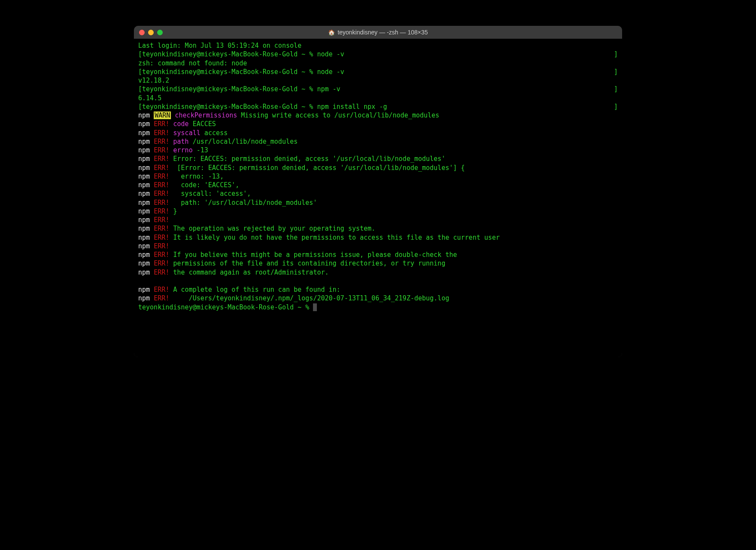 Image resolution: width=756 pixels, height=550 pixels. Describe the element at coordinates (378, 80) in the screenshot. I see `node-version-line: v12.18.2` at that location.